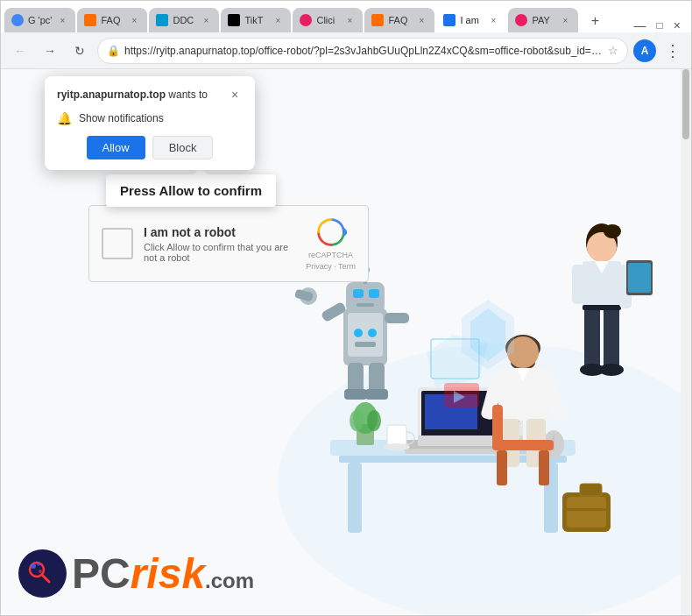 Image resolution: width=692 pixels, height=616 pixels. What do you see at coordinates (112, 20) in the screenshot?
I see `tab-label-faq1: FAQ` at bounding box center [112, 20].